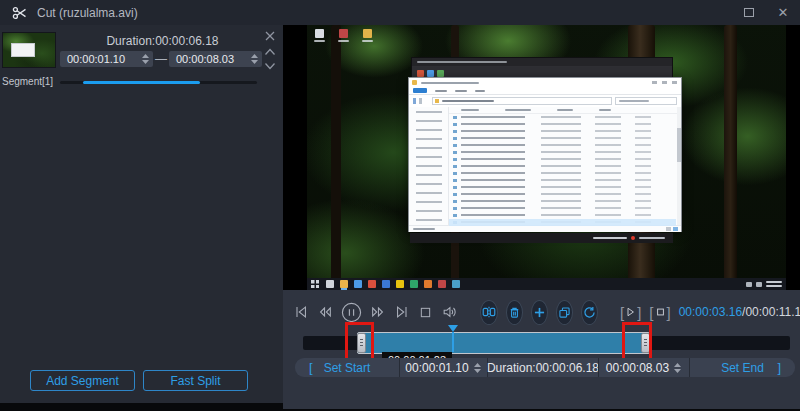  What do you see at coordinates (88, 13) in the screenshot?
I see `window-title: Cut (ruzulalma.avi)` at bounding box center [88, 13].